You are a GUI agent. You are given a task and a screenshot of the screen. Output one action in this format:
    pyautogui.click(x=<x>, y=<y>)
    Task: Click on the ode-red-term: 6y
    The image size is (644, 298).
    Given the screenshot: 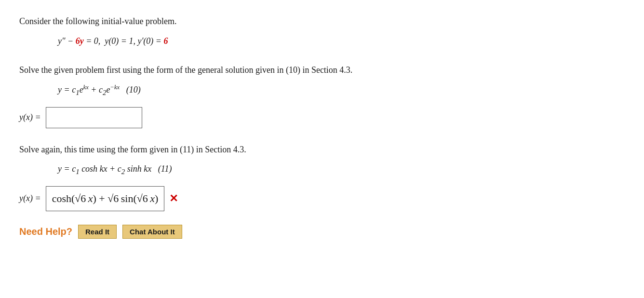 What is the action you would take?
    pyautogui.click(x=80, y=41)
    